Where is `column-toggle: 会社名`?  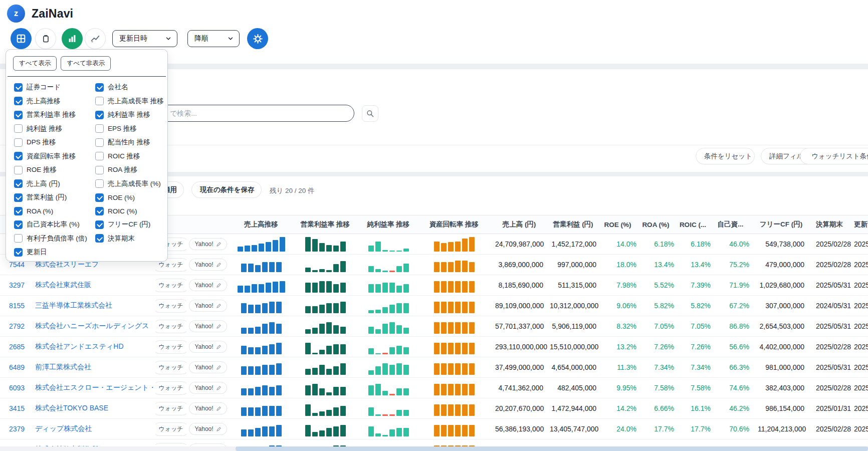 column-toggle: 会社名 is located at coordinates (130, 87).